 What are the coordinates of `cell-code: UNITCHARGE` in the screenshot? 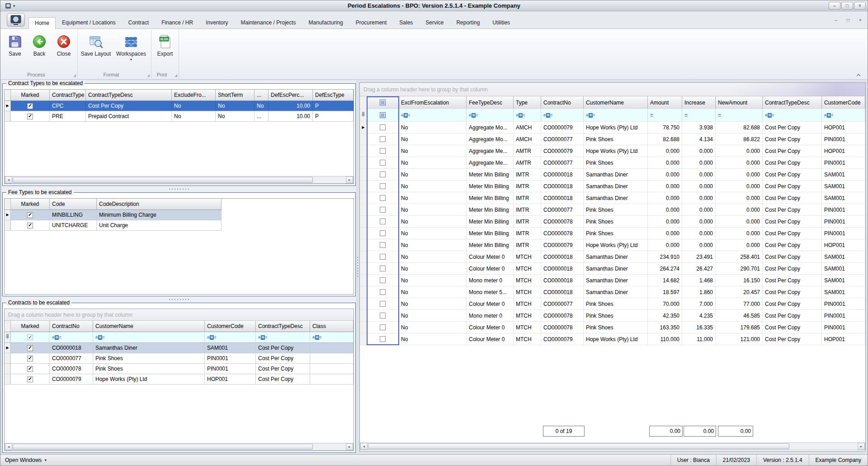 It's located at (73, 225).